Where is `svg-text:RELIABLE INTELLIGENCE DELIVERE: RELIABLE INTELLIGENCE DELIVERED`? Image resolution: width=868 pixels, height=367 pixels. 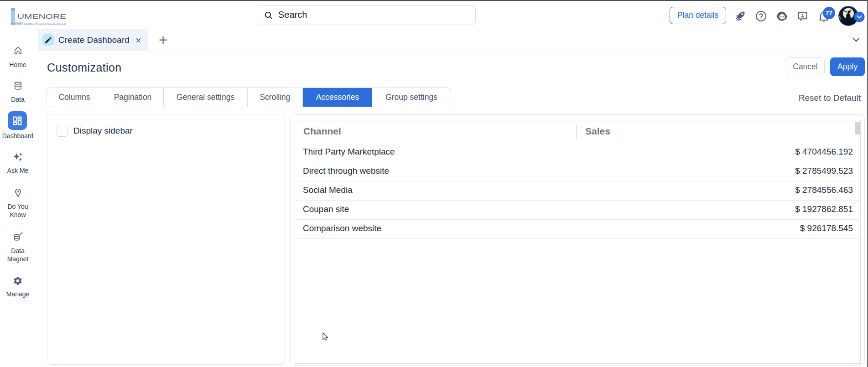
svg-text:RELIABLE INTELLIGENCE DELIVERE: RELIABLE INTELLIGENCE DELIVERED is located at coordinates (44, 24).